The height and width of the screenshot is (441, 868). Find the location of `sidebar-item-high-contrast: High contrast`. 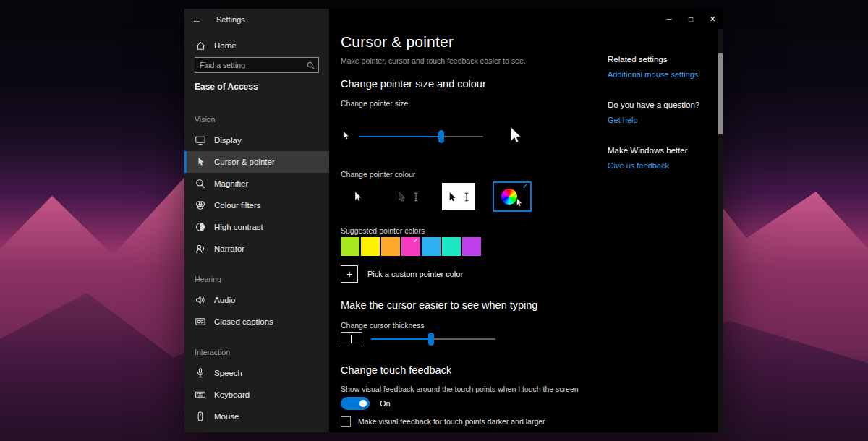

sidebar-item-high-contrast: High contrast is located at coordinates (257, 227).